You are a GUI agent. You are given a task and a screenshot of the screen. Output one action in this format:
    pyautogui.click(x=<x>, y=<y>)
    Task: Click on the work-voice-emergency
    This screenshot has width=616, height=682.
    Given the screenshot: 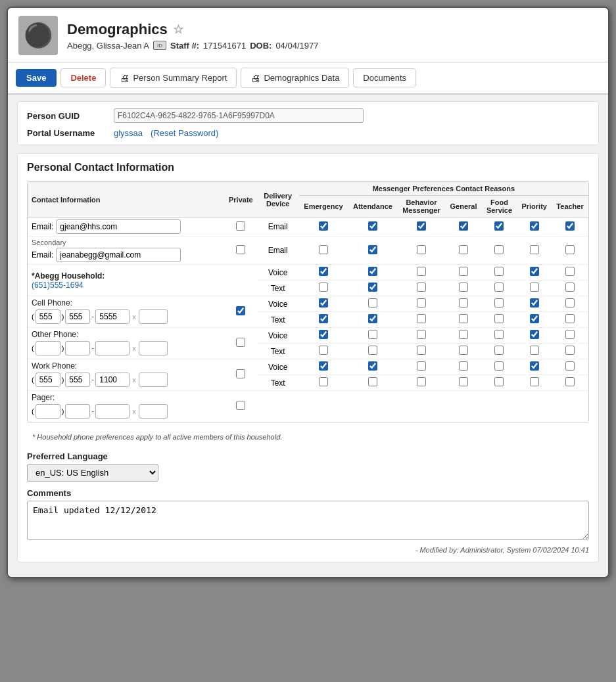 What is the action you would take?
    pyautogui.click(x=323, y=366)
    